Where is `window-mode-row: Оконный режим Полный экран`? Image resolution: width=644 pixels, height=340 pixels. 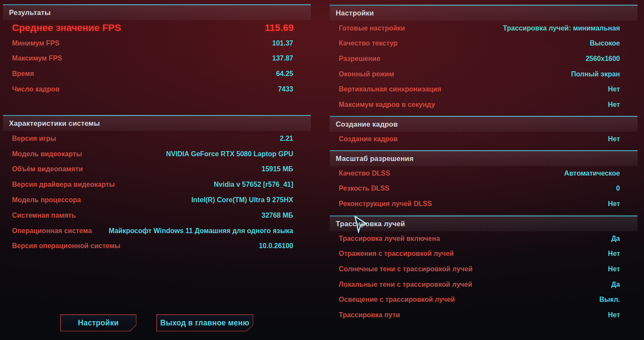
window-mode-row: Оконный режим Полный экран is located at coordinates (483, 74).